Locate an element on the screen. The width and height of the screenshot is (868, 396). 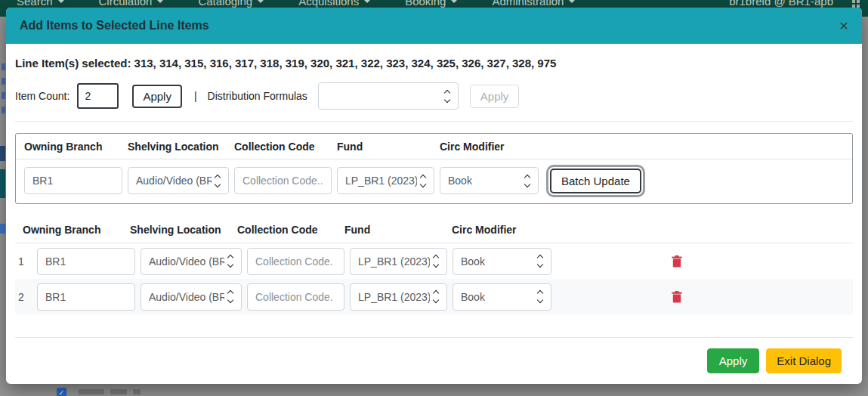
divider is located at coordinates (434, 121).